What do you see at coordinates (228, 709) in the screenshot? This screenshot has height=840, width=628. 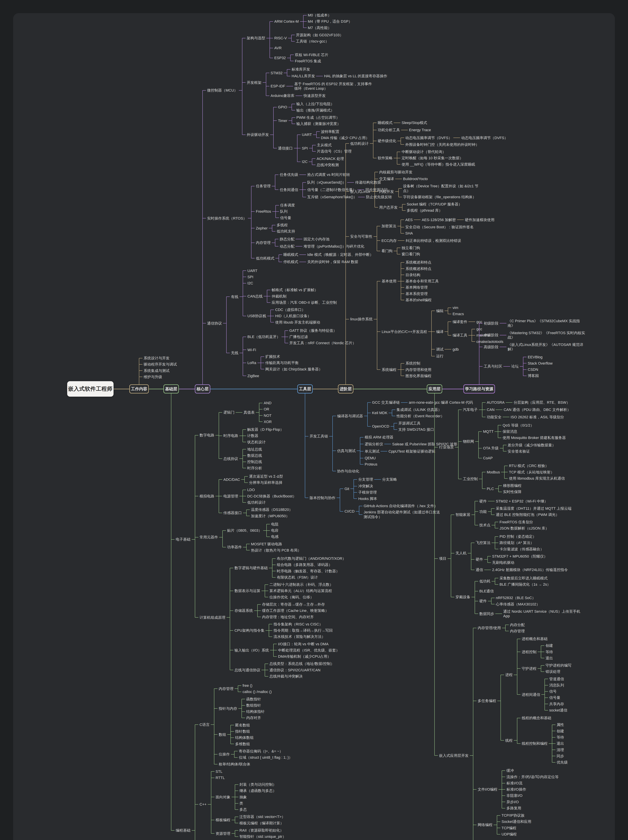 I see `mindmap-node: 指针与内存` at bounding box center [228, 709].